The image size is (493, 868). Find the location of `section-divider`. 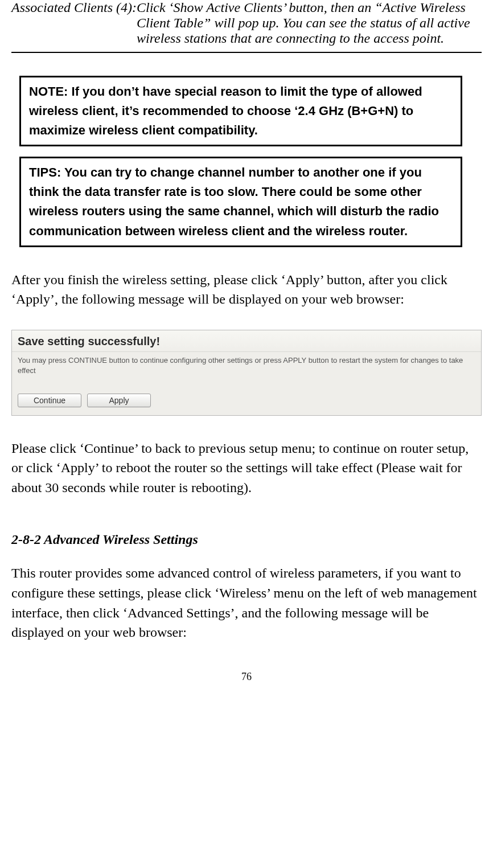

section-divider is located at coordinates (246, 52).